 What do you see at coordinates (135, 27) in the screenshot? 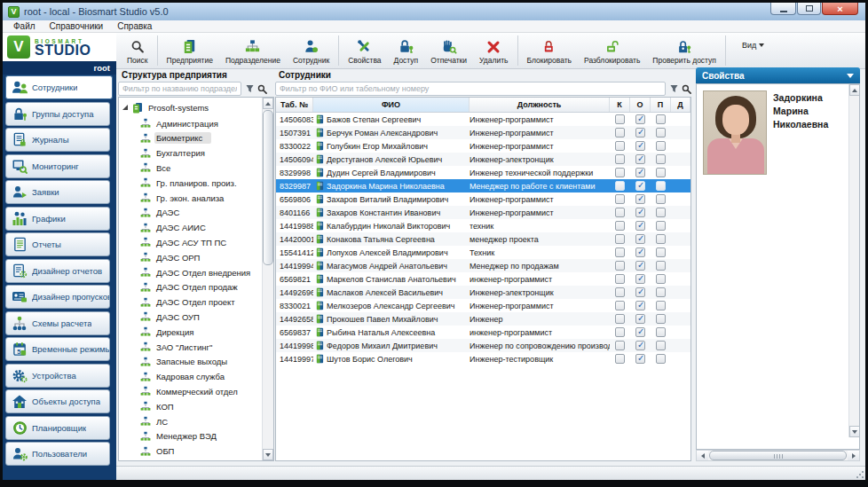
I see `menu-item-Справка: Справка` at bounding box center [135, 27].